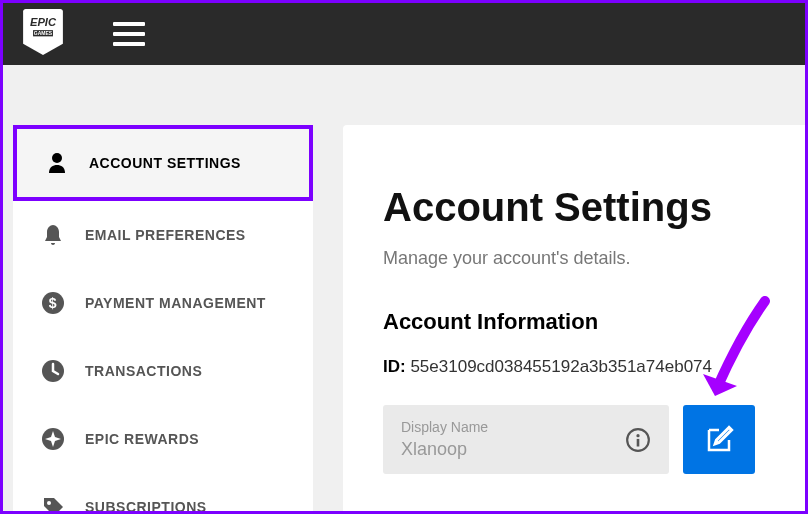 This screenshot has width=808, height=514. I want to click on tag-icon, so click(53, 504).